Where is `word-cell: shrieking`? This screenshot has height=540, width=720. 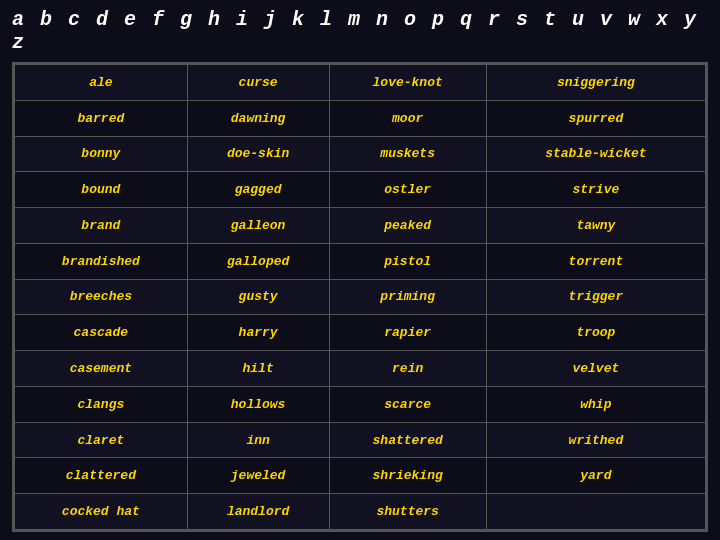 word-cell: shrieking is located at coordinates (408, 476).